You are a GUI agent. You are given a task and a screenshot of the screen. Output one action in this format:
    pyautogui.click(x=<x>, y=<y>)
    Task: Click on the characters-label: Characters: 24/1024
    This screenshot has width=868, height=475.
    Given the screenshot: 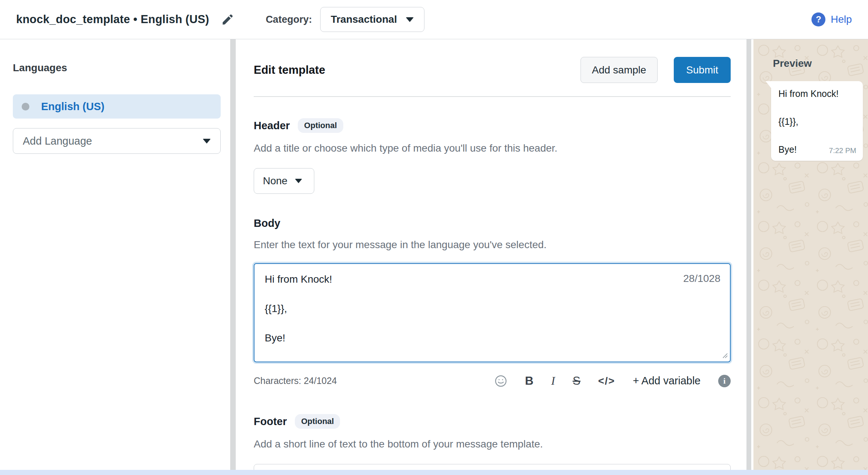 What is the action you would take?
    pyautogui.click(x=295, y=381)
    